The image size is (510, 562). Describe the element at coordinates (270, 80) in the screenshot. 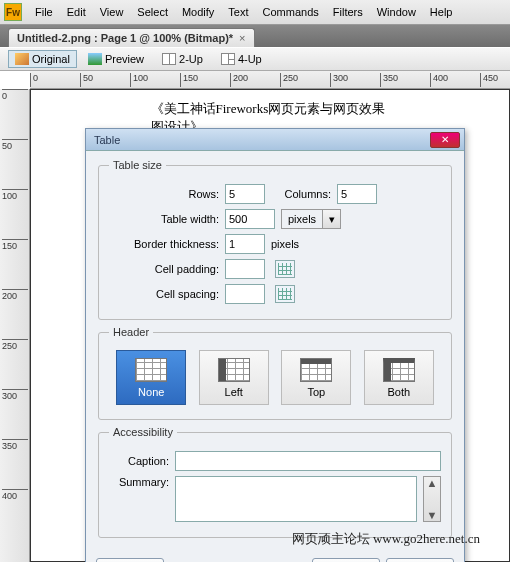

I see `horizontal-ruler: 0 50 100 150 200 250 300 350 400 450` at that location.